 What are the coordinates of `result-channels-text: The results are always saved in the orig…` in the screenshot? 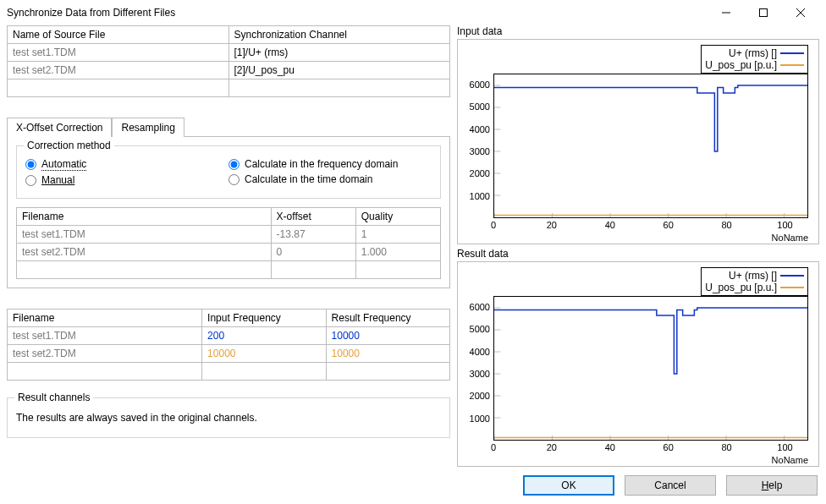 It's located at (229, 418).